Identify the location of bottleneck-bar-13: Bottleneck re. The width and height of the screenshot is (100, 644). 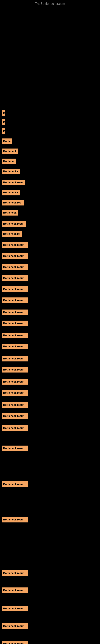
(12, 234).